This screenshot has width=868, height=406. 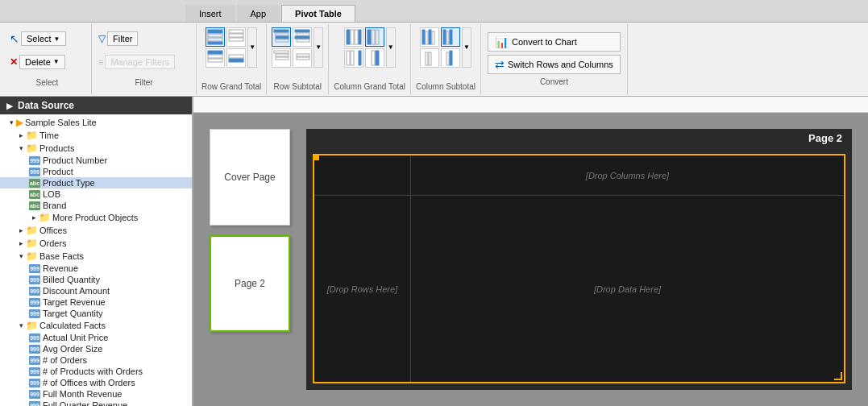 I want to click on col-subtotal-group: ▼ Column Subtotal, so click(x=446, y=60).